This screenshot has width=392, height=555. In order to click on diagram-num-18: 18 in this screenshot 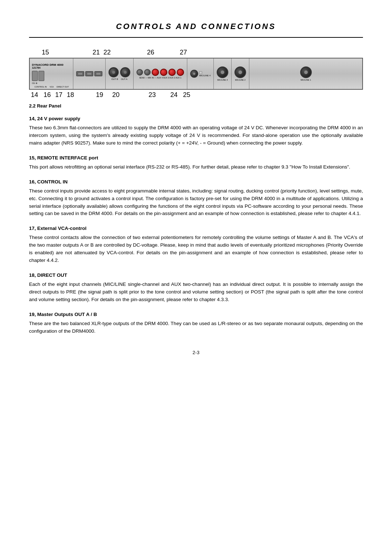, I will do `click(70, 95)`.